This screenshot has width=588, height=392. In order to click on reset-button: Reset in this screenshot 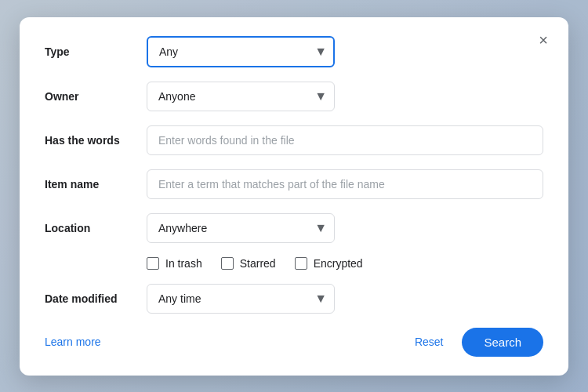, I will do `click(430, 342)`.